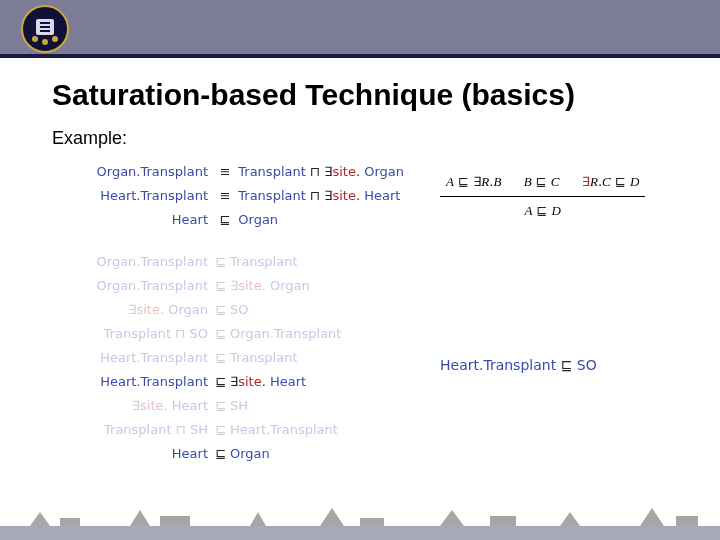 Image resolution: width=720 pixels, height=540 pixels. Describe the element at coordinates (250, 310) in the screenshot. I see `derivation-row: ∃site. Organ⊑SO` at that location.